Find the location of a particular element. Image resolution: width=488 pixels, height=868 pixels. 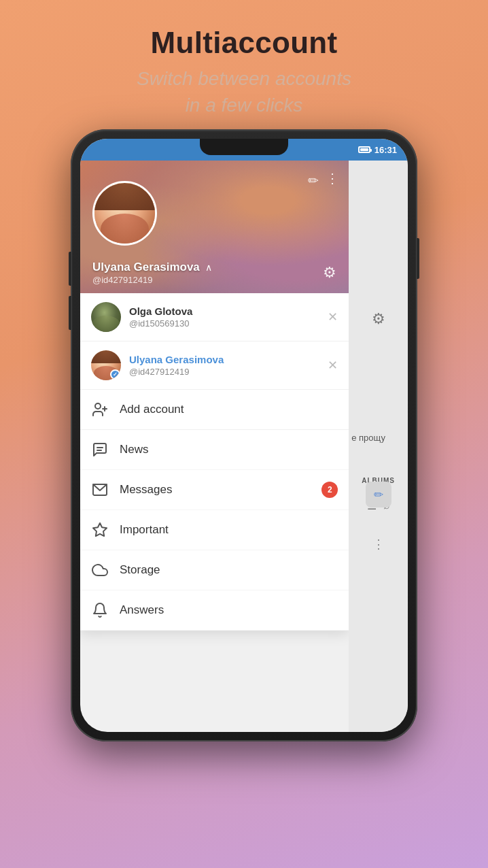

profile-chevron-icon: ∧ is located at coordinates (209, 267).